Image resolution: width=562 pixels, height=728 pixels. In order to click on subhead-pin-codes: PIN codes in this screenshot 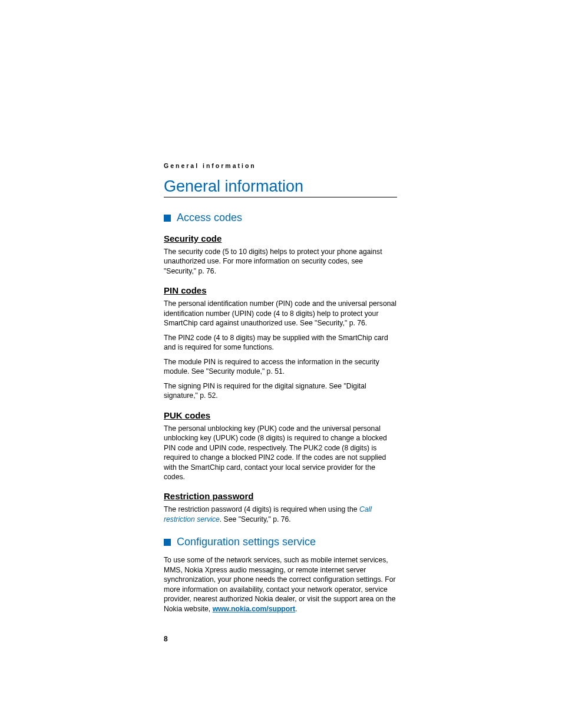, I will do `click(280, 290)`.